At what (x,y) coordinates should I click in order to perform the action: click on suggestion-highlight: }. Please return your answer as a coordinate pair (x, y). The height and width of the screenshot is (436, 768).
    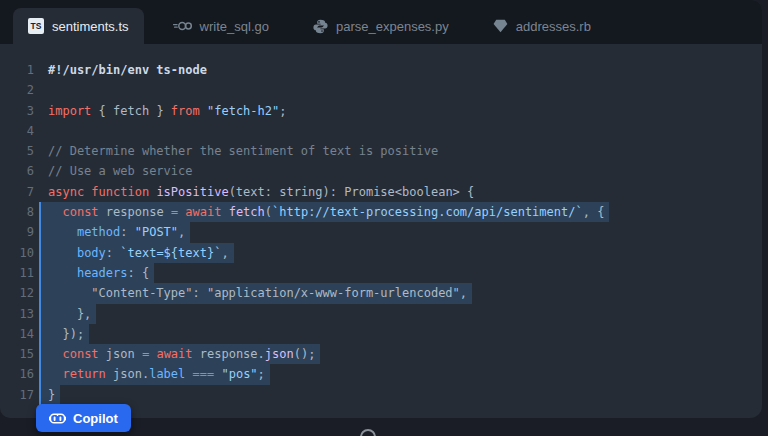
    Looking at the image, I should click on (50, 395).